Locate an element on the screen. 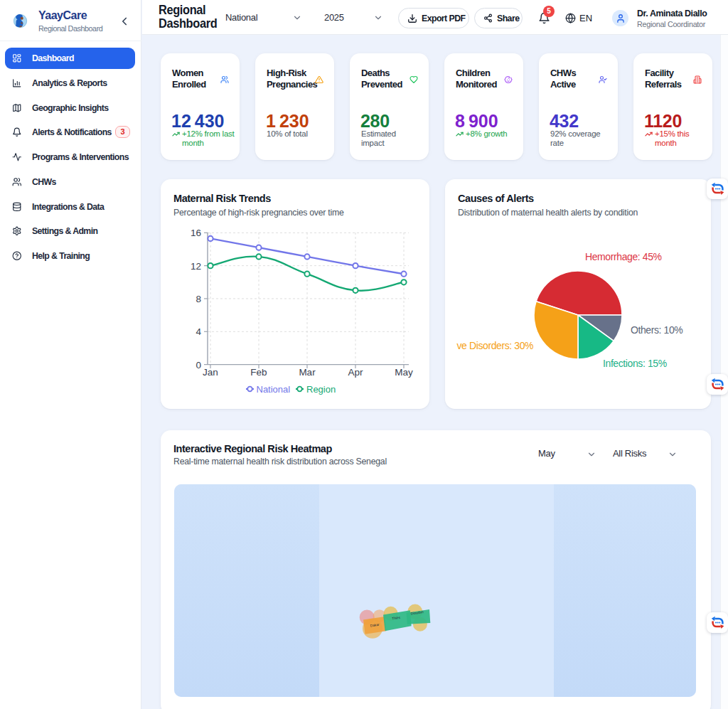  svg-text: National is located at coordinates (274, 390).